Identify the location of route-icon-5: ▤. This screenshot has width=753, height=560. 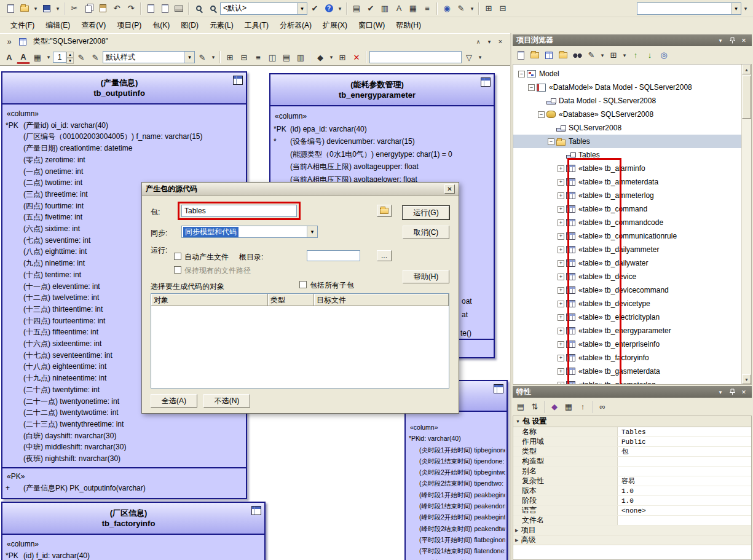
(286, 57).